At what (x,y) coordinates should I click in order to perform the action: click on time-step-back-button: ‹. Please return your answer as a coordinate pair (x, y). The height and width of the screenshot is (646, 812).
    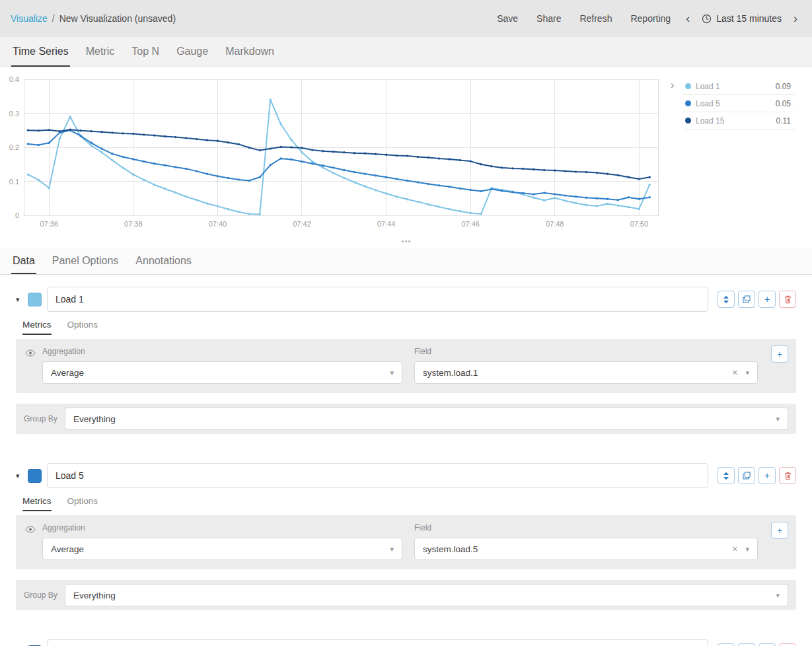
    Looking at the image, I should click on (688, 18).